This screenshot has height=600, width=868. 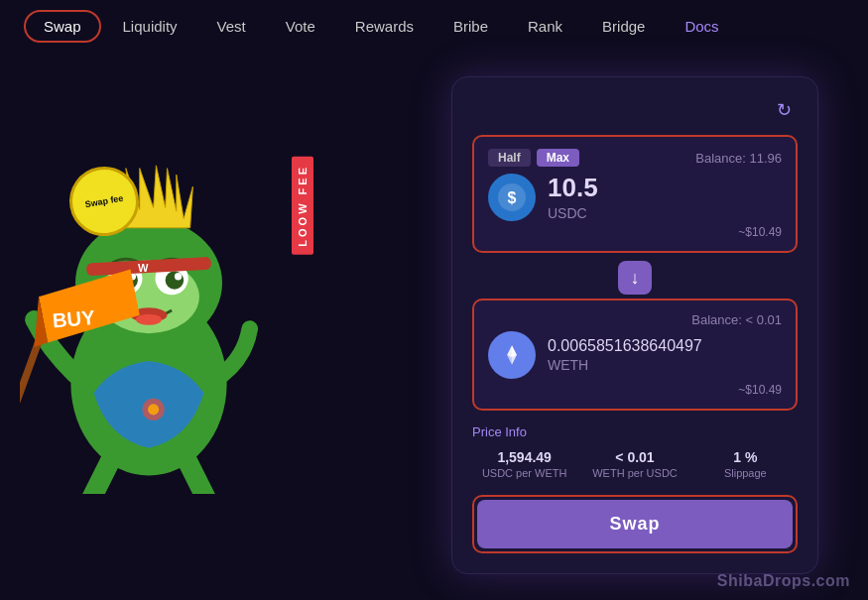 What do you see at coordinates (635, 473) in the screenshot?
I see `price-weth-per-usdc-label: WETH per USDC` at bounding box center [635, 473].